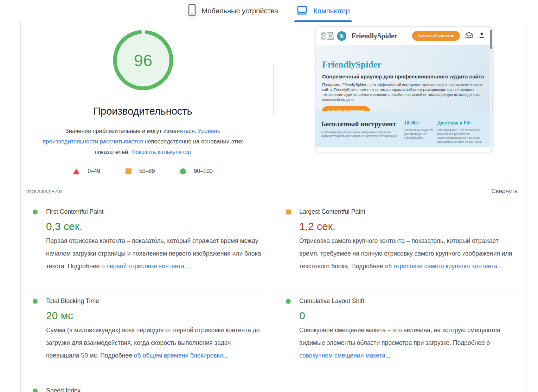 The width and height of the screenshot is (538, 392). Describe the element at coordinates (140, 171) in the screenshot. I see `legend-item-average: 50–89` at that location.